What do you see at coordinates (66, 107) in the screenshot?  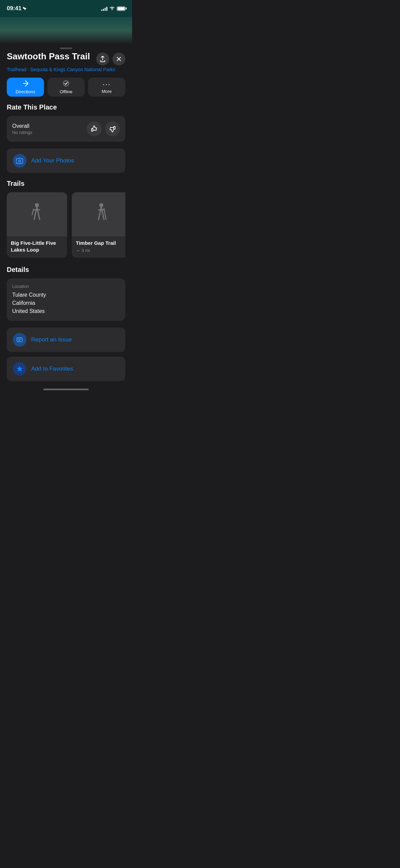 I see `rate-section-title: Rate This Place` at bounding box center [66, 107].